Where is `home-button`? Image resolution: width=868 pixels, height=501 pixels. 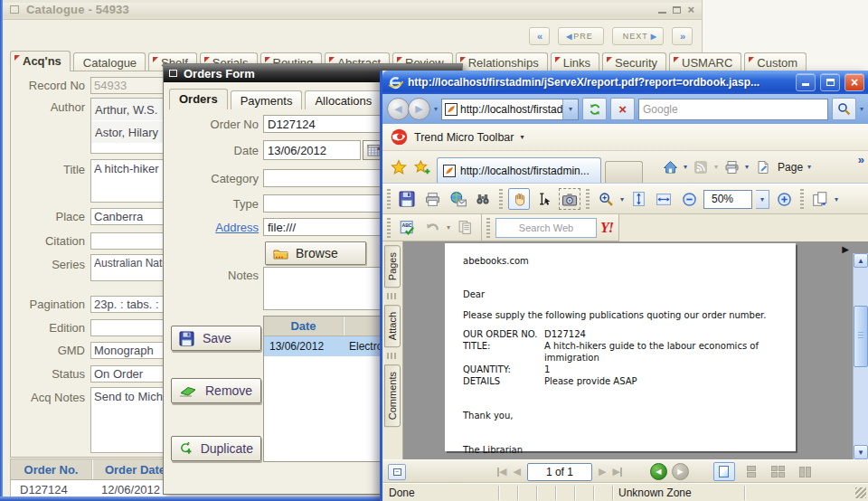
home-button is located at coordinates (670, 167).